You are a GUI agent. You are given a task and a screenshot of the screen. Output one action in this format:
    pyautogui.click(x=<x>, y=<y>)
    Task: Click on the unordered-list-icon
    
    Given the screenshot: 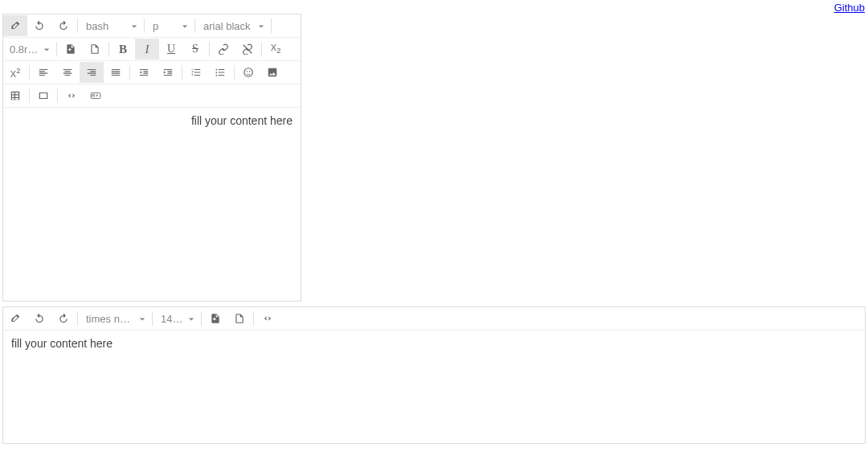 What is the action you would take?
    pyautogui.click(x=220, y=72)
    